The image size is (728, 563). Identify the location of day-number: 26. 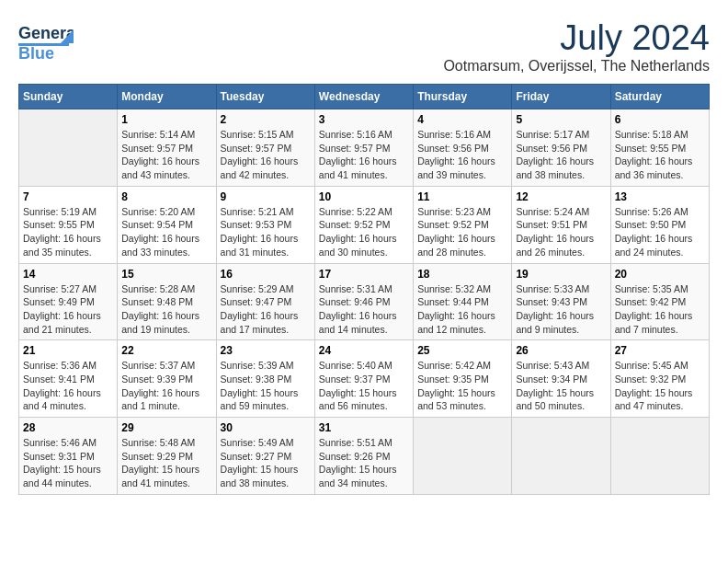
(561, 350).